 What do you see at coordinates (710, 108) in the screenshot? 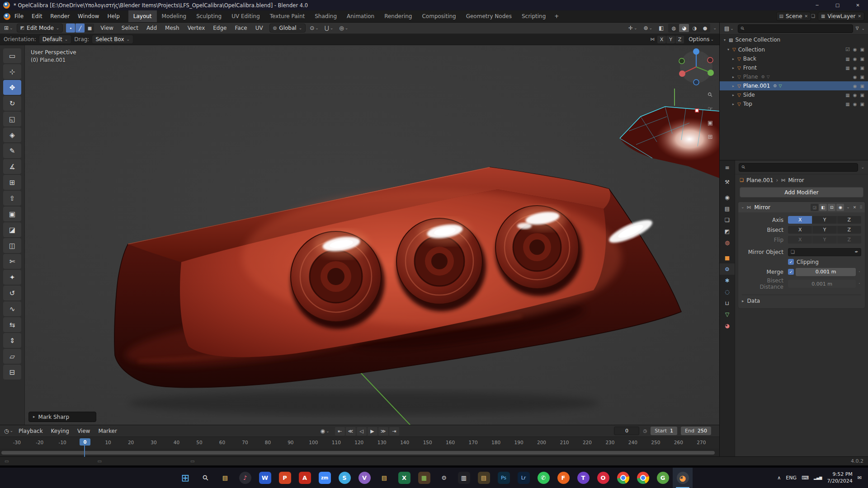
I see `viewport-pan: ☞` at bounding box center [710, 108].